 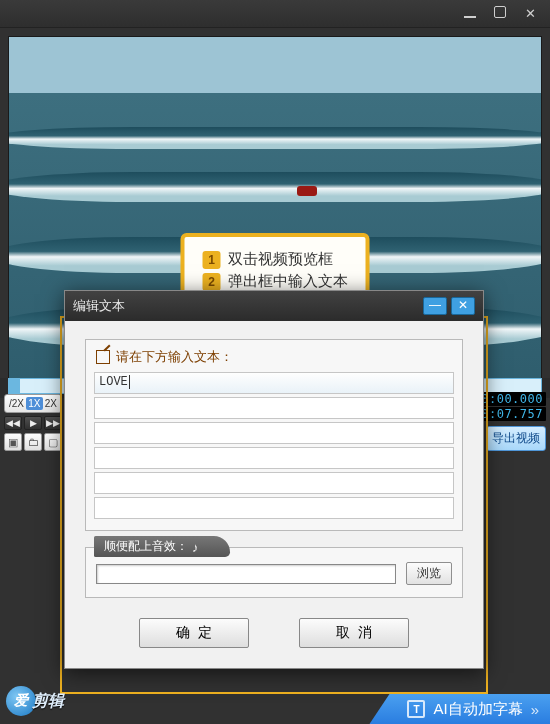 What do you see at coordinates (274, 572) in the screenshot?
I see `sound-effect-group: 顺便配上音效： 浏览` at bounding box center [274, 572].